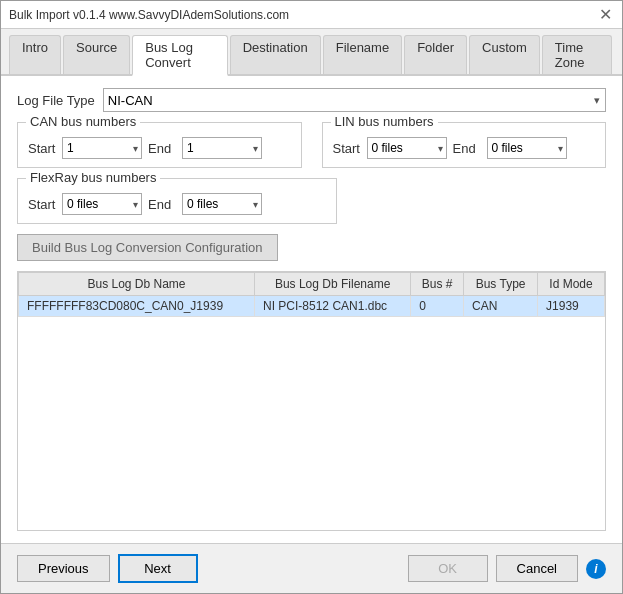 This screenshot has height=594, width=623. Describe the element at coordinates (312, 100) in the screenshot. I see `log-file-type-row: Log File Type NI-CAN` at that location.